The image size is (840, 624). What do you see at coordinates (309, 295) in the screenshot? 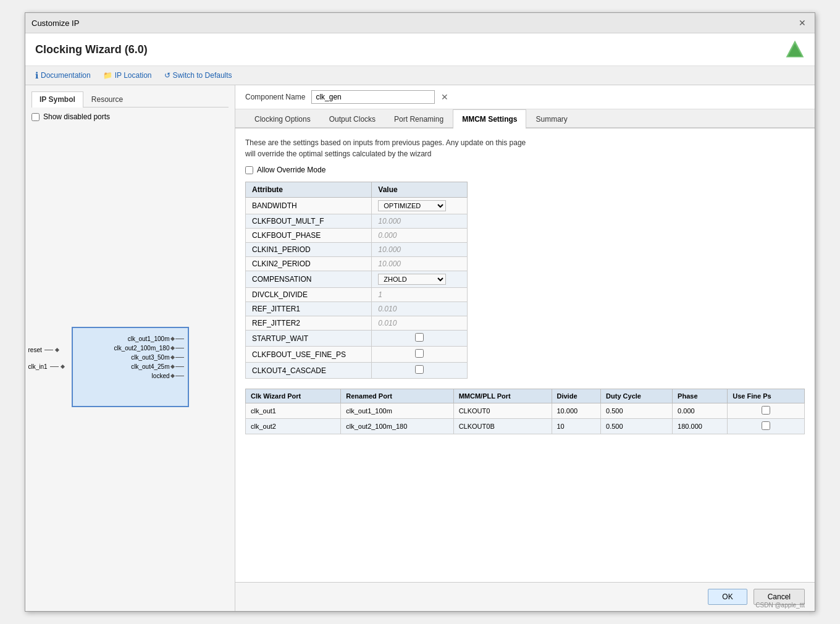
I see `attr-divclk-divide: DIVCLK_DIVIDE` at bounding box center [309, 295].